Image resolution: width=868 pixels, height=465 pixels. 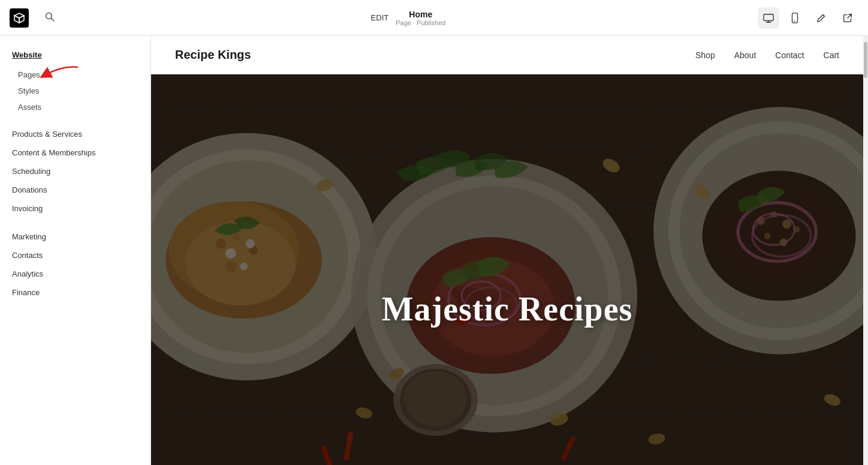 I want to click on desktop-view-button, so click(x=768, y=18).